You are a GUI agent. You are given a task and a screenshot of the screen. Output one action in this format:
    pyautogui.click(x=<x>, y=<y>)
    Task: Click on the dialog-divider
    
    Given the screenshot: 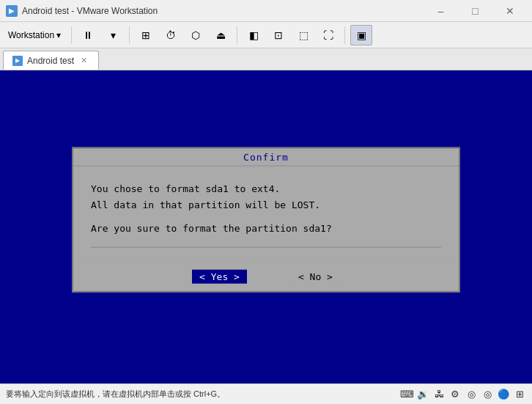 What is the action you would take?
    pyautogui.click(x=266, y=248)
    